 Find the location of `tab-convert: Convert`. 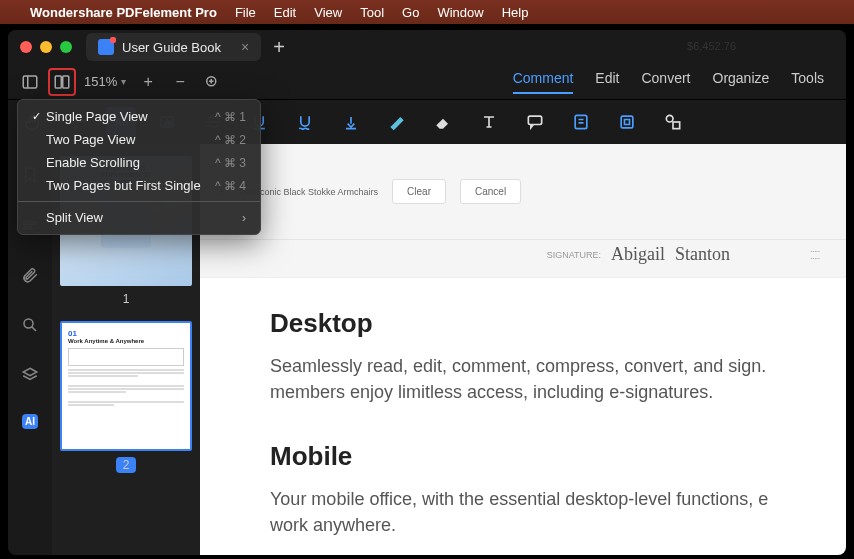

tab-convert: Convert is located at coordinates (666, 82).